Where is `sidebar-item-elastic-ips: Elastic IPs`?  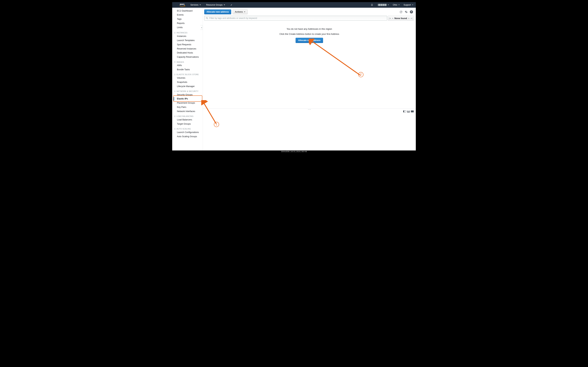 sidebar-item-elastic-ips: Elastic IPs is located at coordinates (188, 99).